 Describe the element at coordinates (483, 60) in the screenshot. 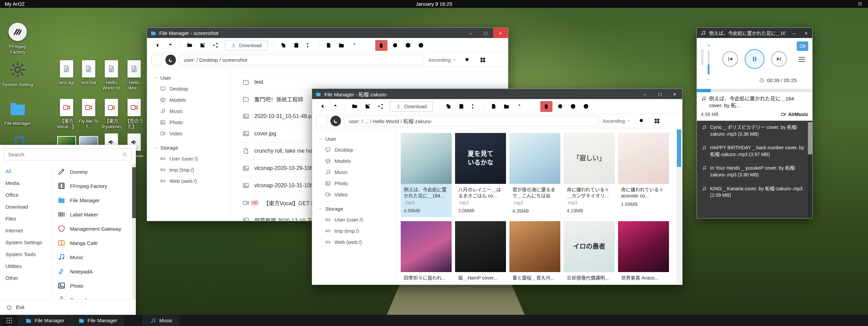

I see `grid-view-button` at that location.